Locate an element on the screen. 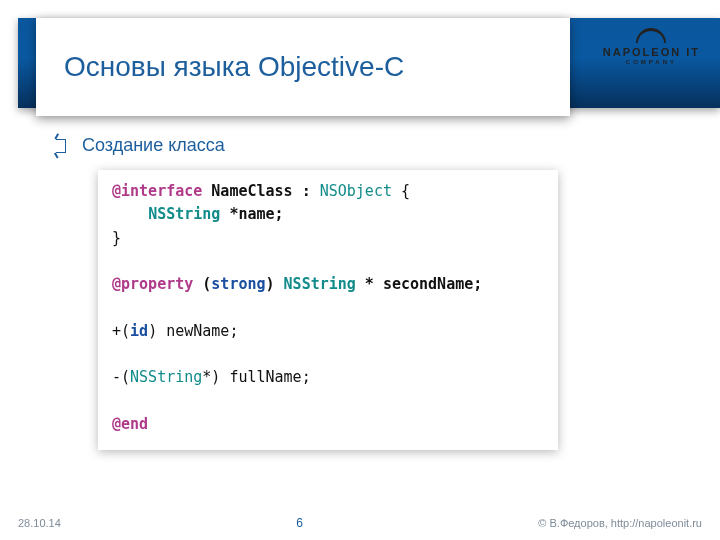  footer-credit: © В.Федоров, http://napoleonit.ru is located at coordinates (620, 523).